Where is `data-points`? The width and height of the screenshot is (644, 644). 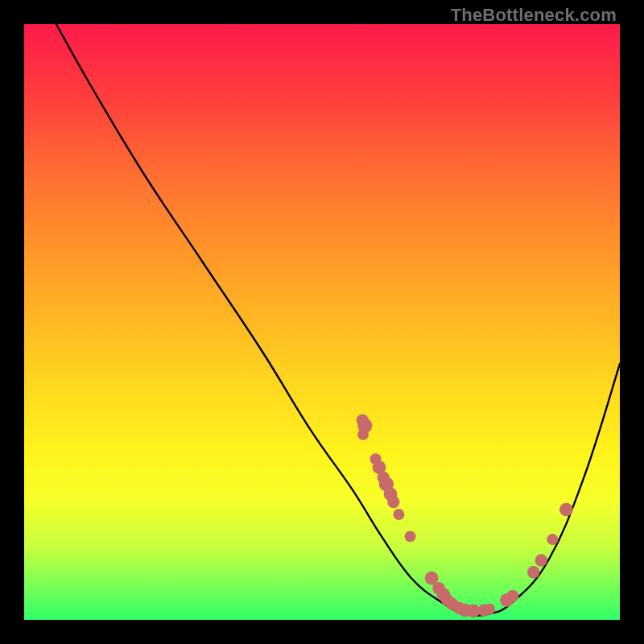 data-points is located at coordinates (465, 515).